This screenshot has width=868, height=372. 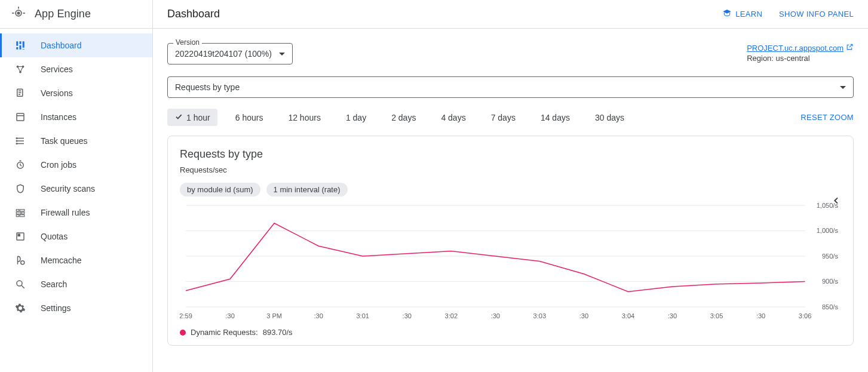 I want to click on sidebar-item-label: Task queues, so click(x=65, y=141).